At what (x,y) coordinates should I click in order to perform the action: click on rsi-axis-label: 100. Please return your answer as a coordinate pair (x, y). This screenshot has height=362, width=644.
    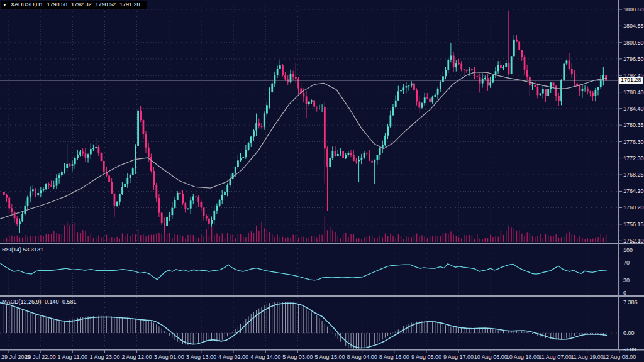
    Looking at the image, I should click on (628, 250).